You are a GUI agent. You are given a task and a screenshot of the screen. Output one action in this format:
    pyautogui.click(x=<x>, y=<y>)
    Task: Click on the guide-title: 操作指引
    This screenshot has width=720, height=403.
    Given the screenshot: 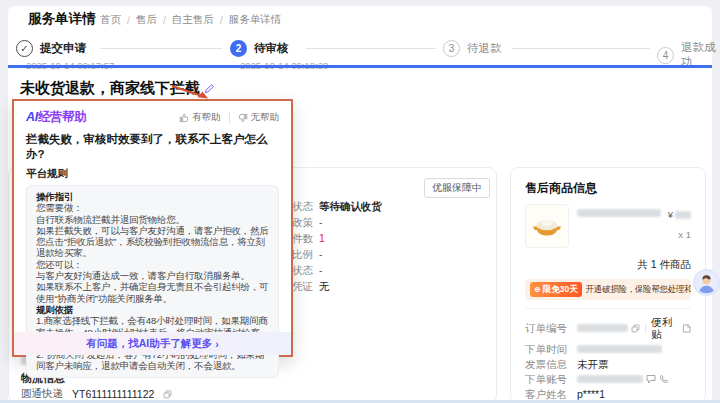 What is the action you would take?
    pyautogui.click(x=152, y=196)
    